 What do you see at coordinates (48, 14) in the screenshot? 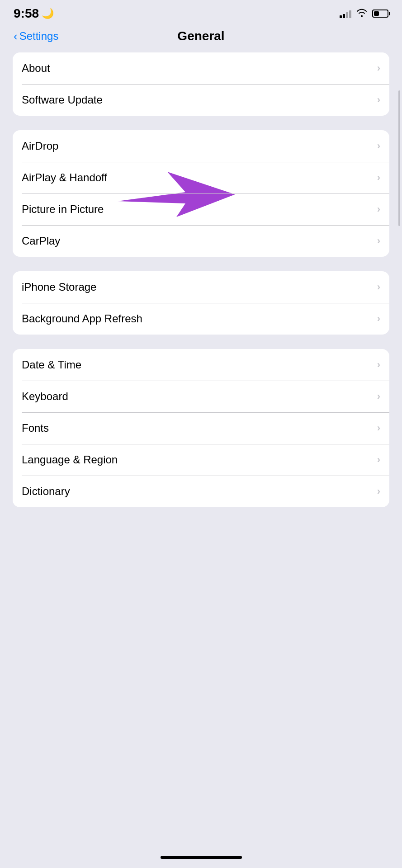
I see `moon-icon: 🌙` at bounding box center [48, 14].